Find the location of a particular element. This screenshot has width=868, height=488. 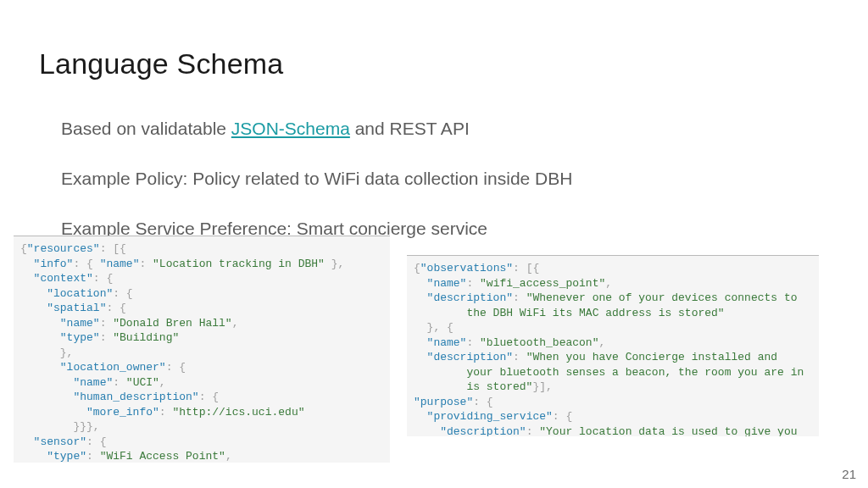

t: "bluetooth_beacon" is located at coordinates (539, 342).